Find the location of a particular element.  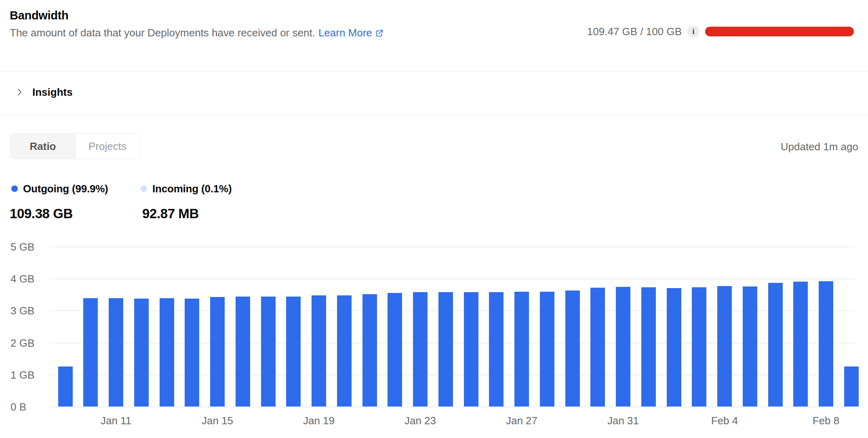

incoming-label: Incoming (0.1%) is located at coordinates (192, 189).